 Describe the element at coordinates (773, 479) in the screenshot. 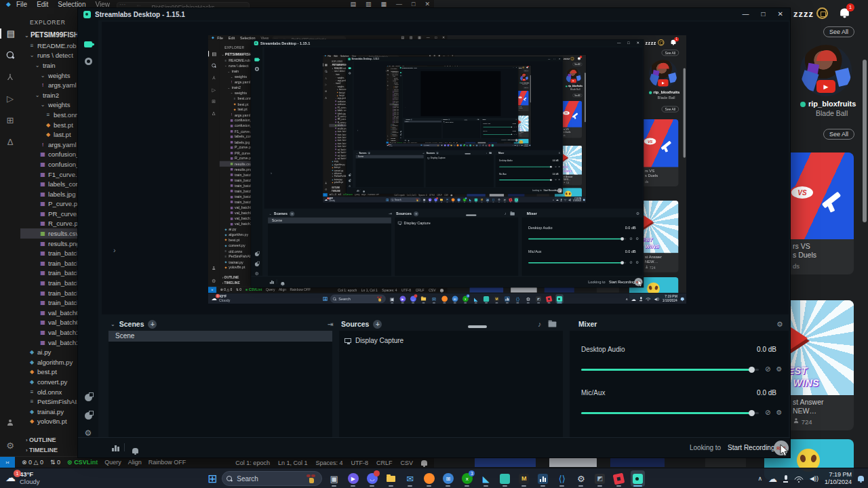

I see `onedrive-cloud-icon: ☁` at that location.